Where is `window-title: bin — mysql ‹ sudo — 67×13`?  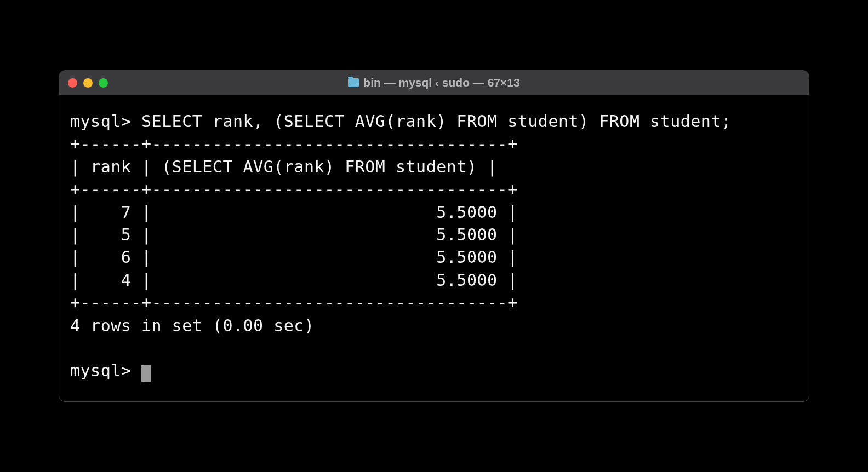 window-title: bin — mysql ‹ sudo — 67×13 is located at coordinates (442, 83).